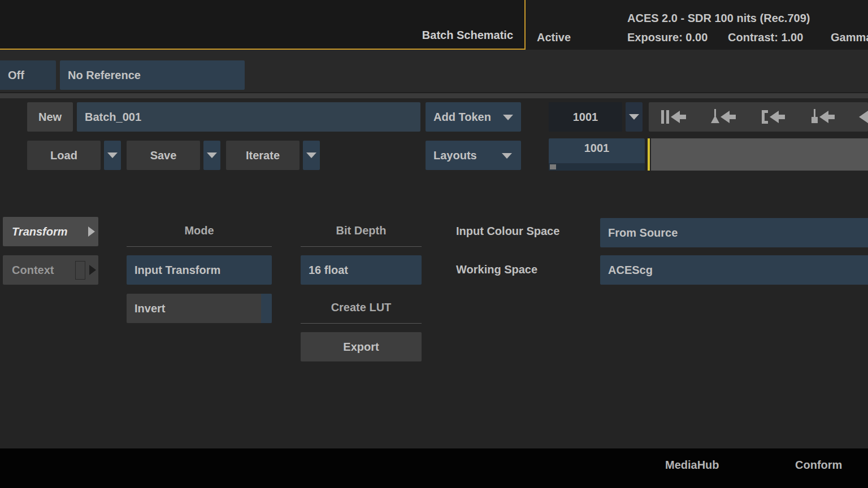 This screenshot has height=488, width=868. I want to click on prev-frame-icon, so click(863, 117).